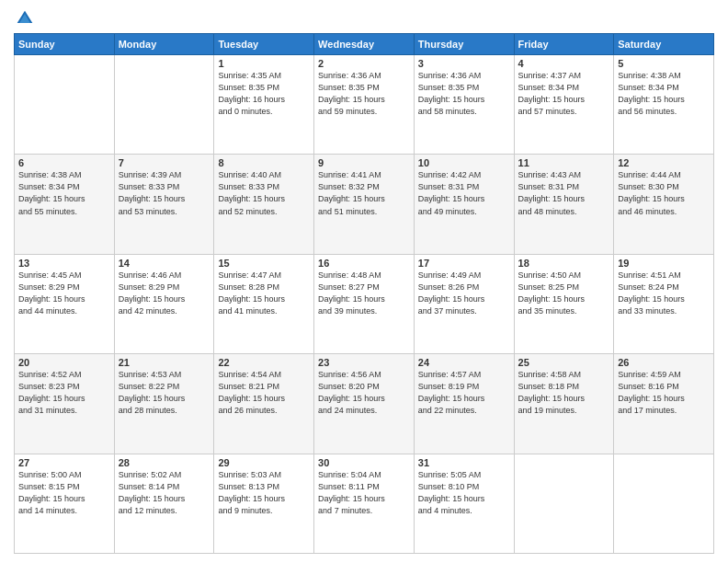 This screenshot has height=563, width=728. I want to click on day-number: 1, so click(264, 63).